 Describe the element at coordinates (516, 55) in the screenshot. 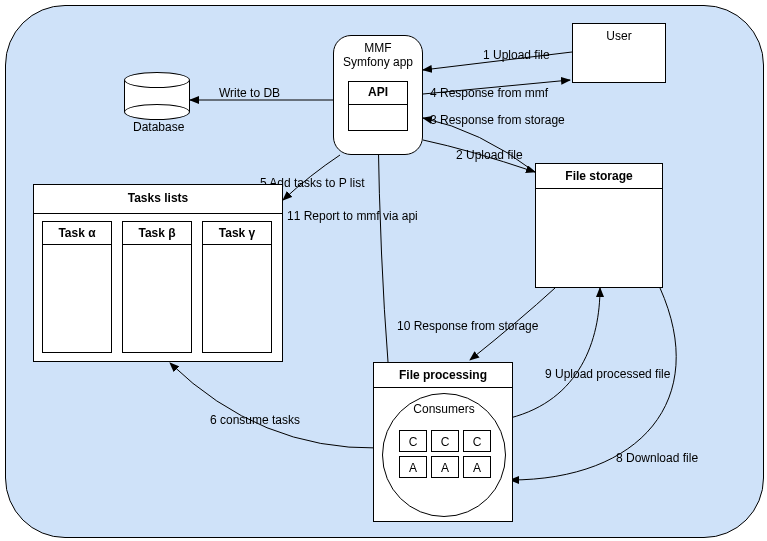

I see `edge-label-1: 1 Upload file` at that location.